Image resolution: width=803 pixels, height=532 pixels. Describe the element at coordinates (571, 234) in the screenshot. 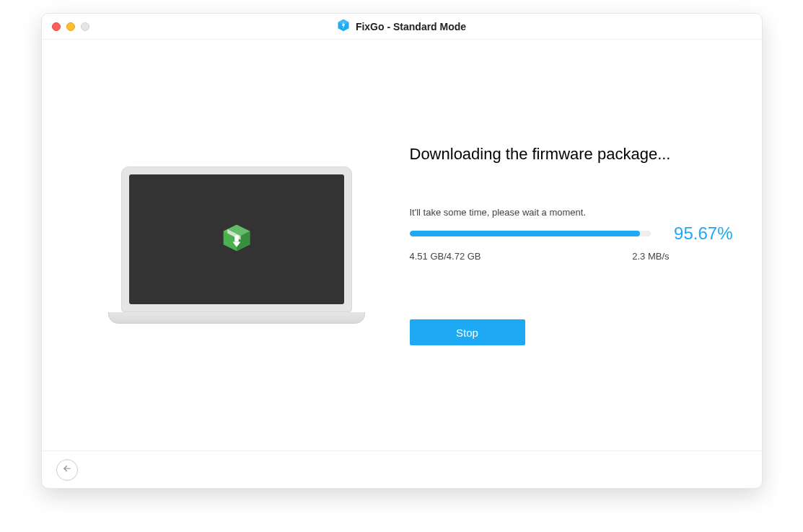

I see `progress-row: 95.67%` at that location.